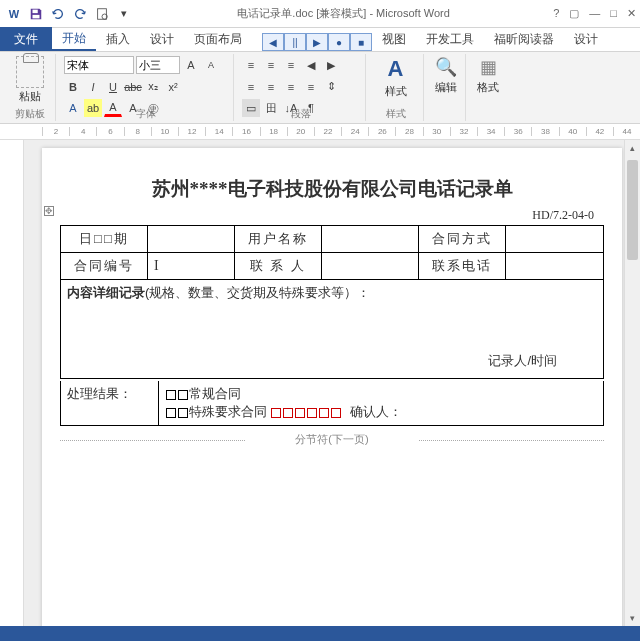 The image size is (640, 641). What do you see at coordinates (73, 87) in the screenshot?
I see `bold-button: B` at bounding box center [73, 87].